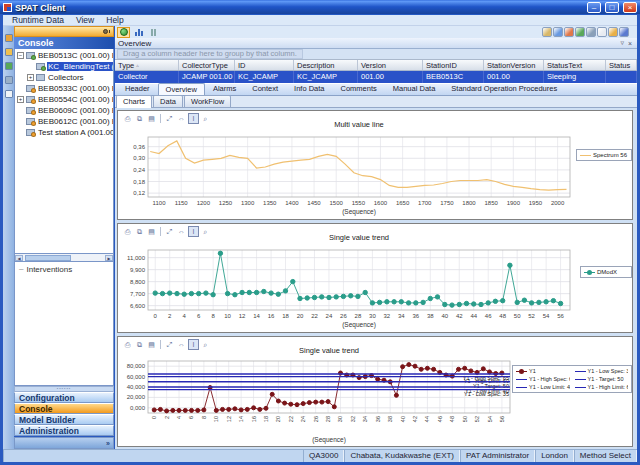 Image resolution: width=640 pixels, height=465 pixels. I want to click on column-header-collectortype: CollectorType, so click(207, 65).